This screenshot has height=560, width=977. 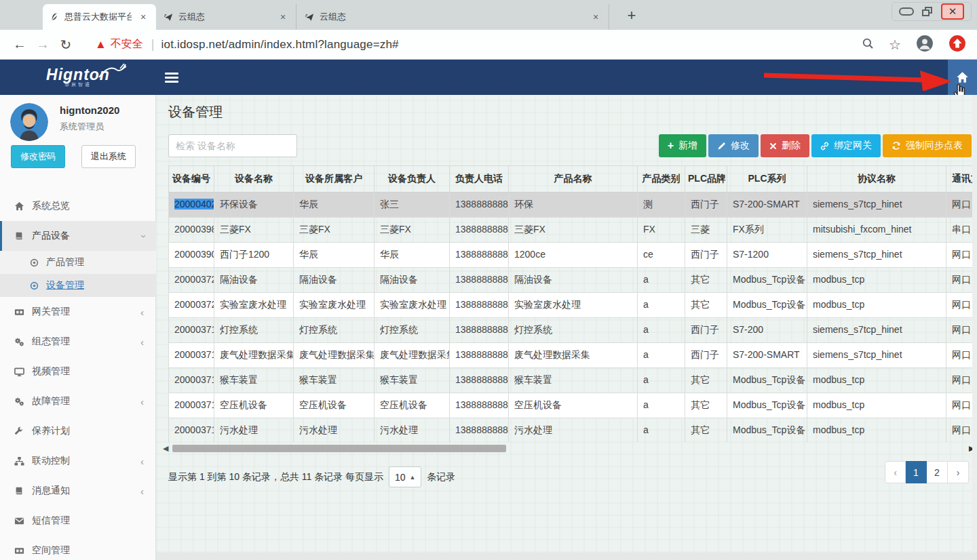 What do you see at coordinates (825, 146) in the screenshot?
I see `link-icon` at bounding box center [825, 146].